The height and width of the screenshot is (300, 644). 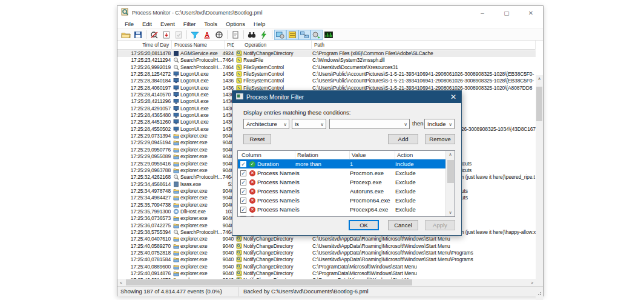 What do you see at coordinates (364, 225) in the screenshot?
I see `ok-button: OK` at bounding box center [364, 225].